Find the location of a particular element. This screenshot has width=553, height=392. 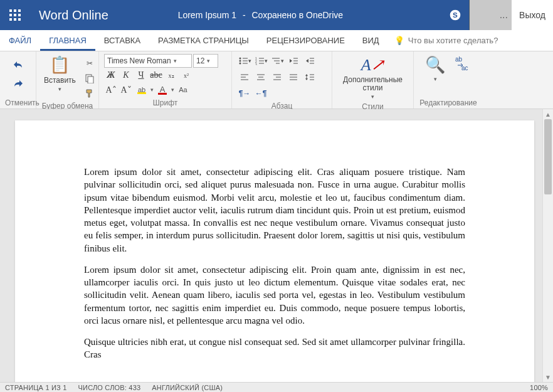

save-status: Сохранено в OneDrive is located at coordinates (297, 15).